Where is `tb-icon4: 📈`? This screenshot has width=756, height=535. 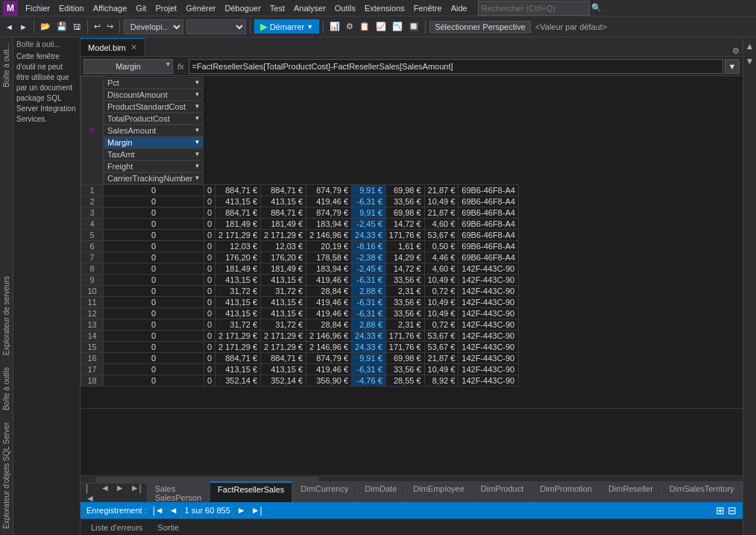 tb-icon4: 📈 is located at coordinates (381, 27).